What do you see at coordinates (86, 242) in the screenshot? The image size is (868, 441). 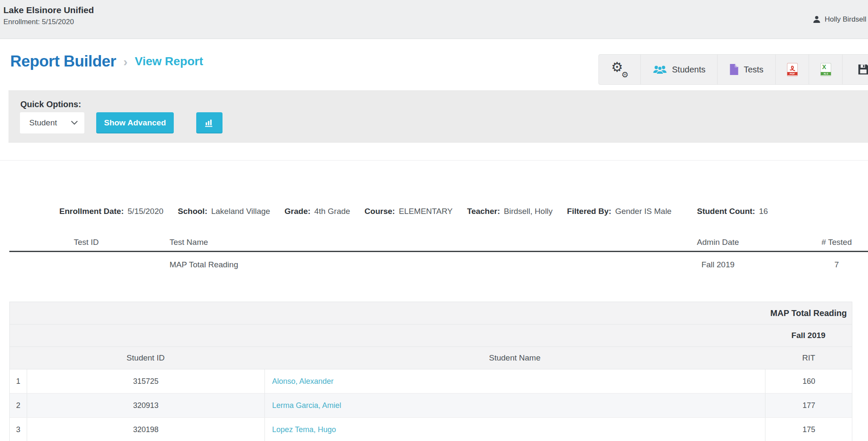 I see `col-test-id: Test ID` at bounding box center [86, 242].